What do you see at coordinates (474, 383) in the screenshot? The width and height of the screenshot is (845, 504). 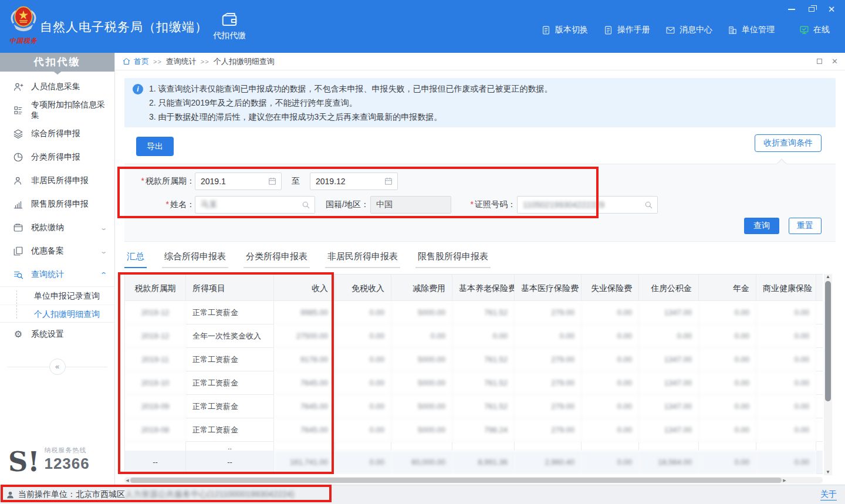 I see `table-row: 2019-10正常工资薪金7645.000.005000.00761.52279…` at bounding box center [474, 383].